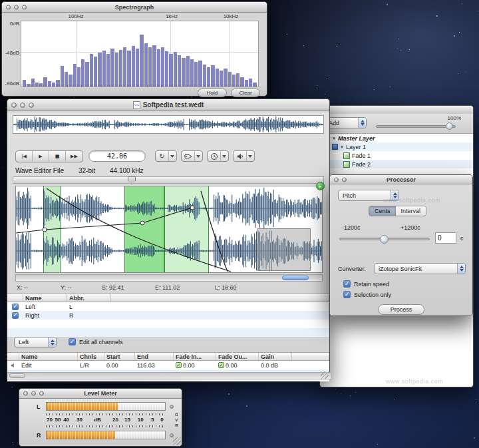 The height and width of the screenshot is (448, 479). What do you see at coordinates (168, 124) in the screenshot?
I see `overview-waveform` at bounding box center [168, 124].